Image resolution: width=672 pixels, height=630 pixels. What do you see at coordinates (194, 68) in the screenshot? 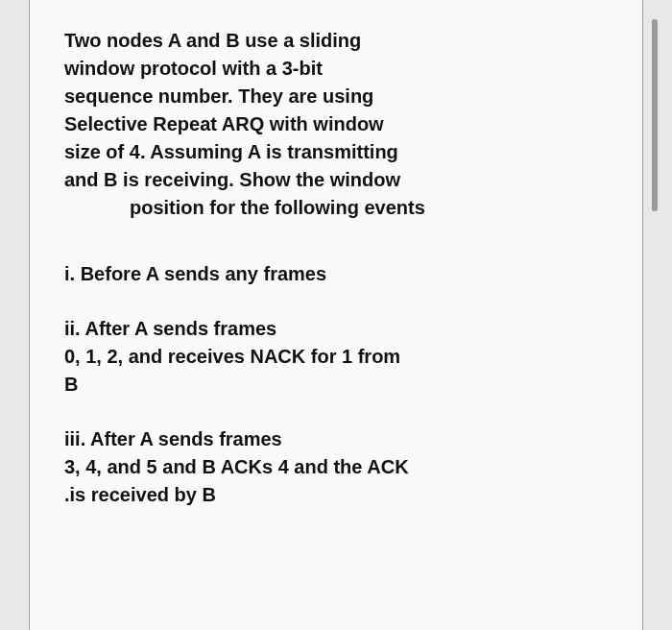
I see `intro-line: window protocol with a 3-bit` at bounding box center [194, 68].